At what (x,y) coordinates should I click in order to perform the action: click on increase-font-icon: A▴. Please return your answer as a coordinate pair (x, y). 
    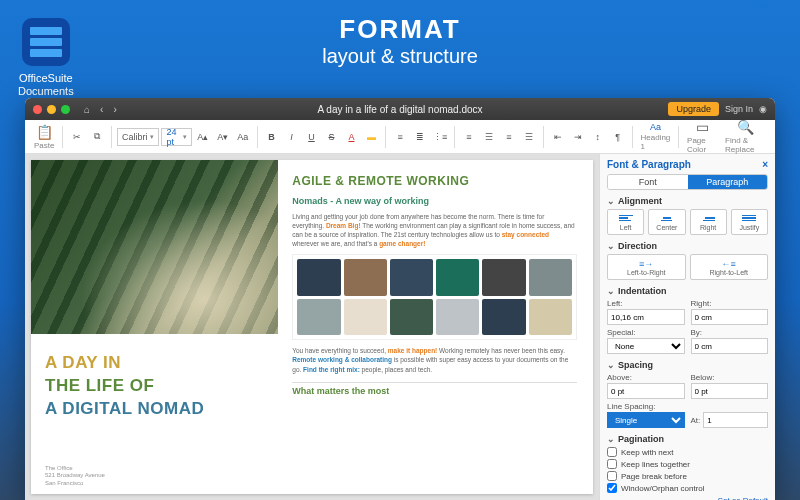
    Looking at the image, I should click on (203, 137).